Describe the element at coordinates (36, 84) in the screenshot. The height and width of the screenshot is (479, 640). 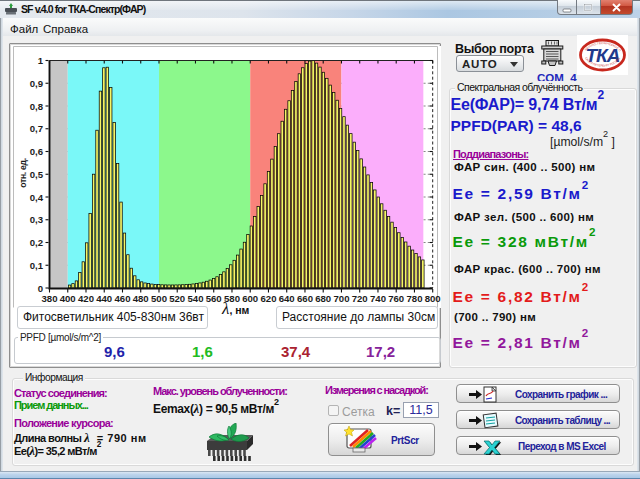
I see `svg-text: 0,9` at that location.